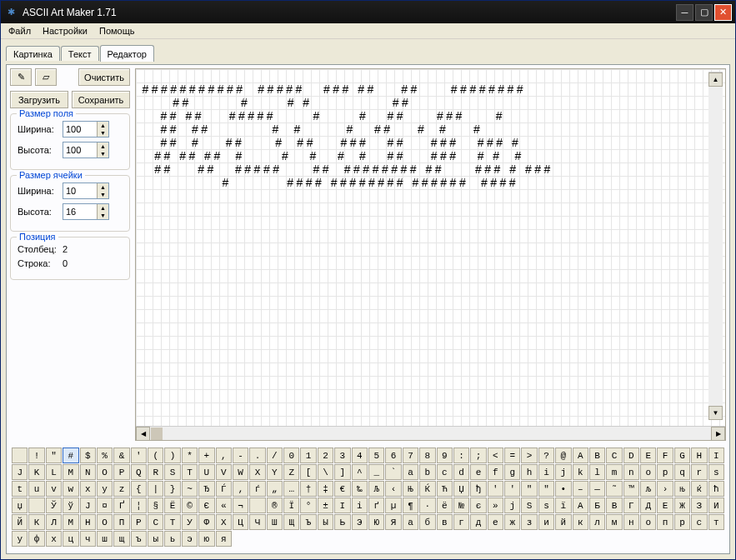 The image size is (736, 560). Describe the element at coordinates (665, 455) in the screenshot. I see `palette-key: F` at that location.